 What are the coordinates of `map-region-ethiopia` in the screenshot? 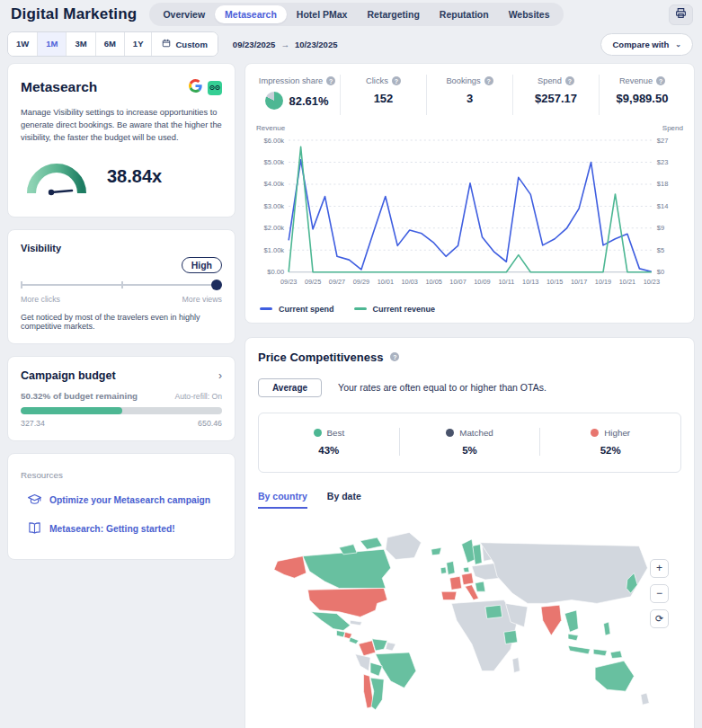 It's located at (511, 636).